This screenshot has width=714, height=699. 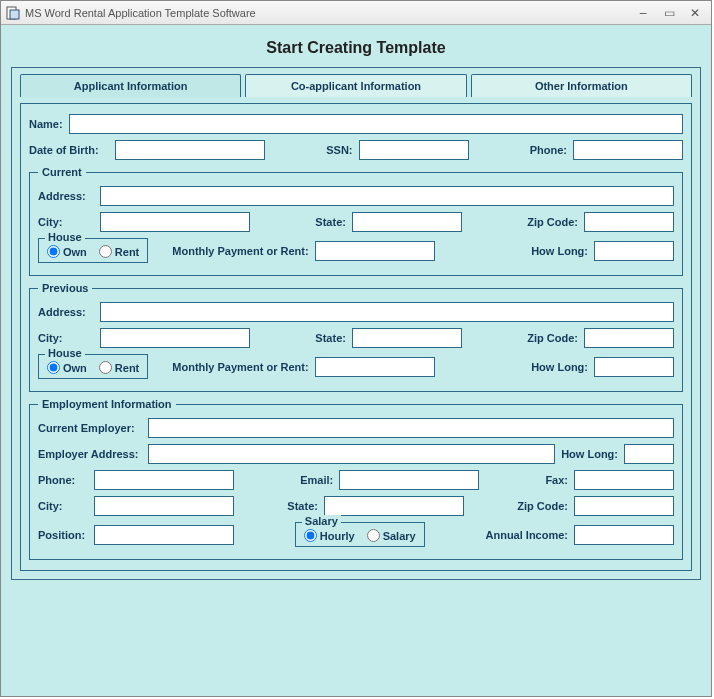 What do you see at coordinates (556, 480) in the screenshot?
I see `employment-fax-label: Fax:` at bounding box center [556, 480].